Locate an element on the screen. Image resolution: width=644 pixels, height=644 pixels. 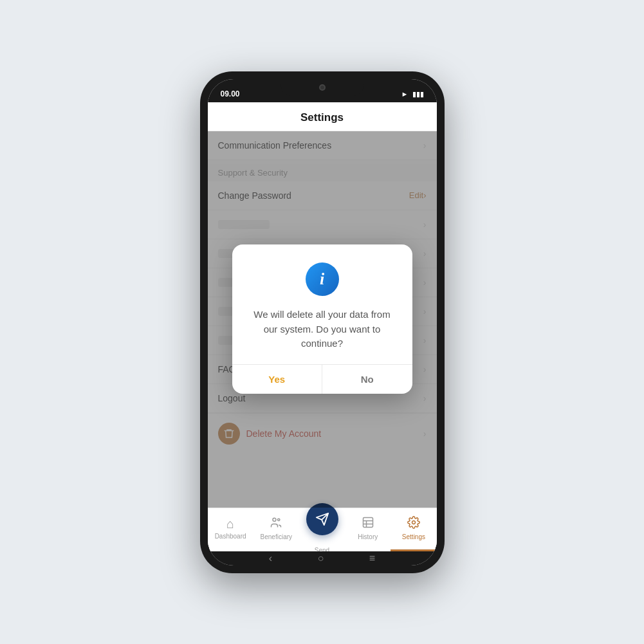
status-icons: ► ▮▮▮ is located at coordinates (413, 94).